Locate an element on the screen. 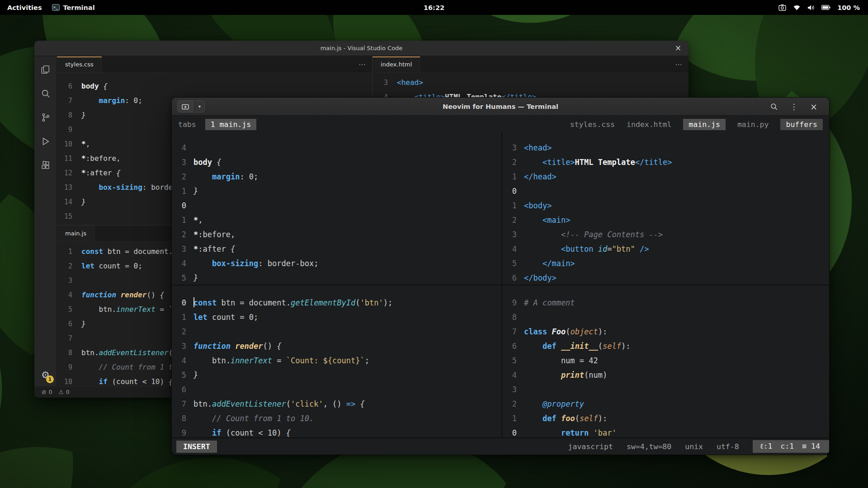 The height and width of the screenshot is (488, 868). vim-mode-indicator: INSERT is located at coordinates (197, 446).